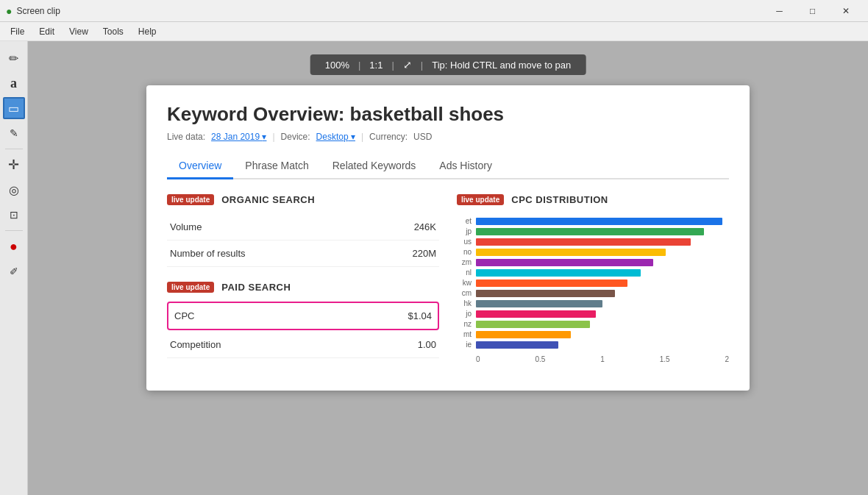 This screenshot has height=495, width=868. I want to click on target-tool: ◎, so click(14, 190).